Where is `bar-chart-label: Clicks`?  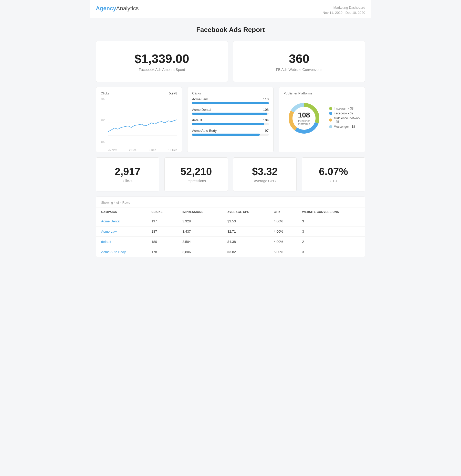 bar-chart-label: Clicks is located at coordinates (197, 93).